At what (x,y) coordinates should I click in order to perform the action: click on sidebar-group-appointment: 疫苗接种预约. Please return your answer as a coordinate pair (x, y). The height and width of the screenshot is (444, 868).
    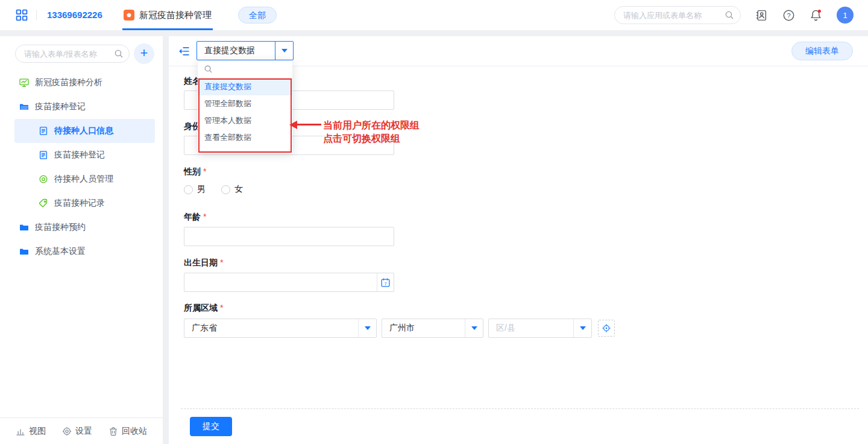
    Looking at the image, I should click on (84, 227).